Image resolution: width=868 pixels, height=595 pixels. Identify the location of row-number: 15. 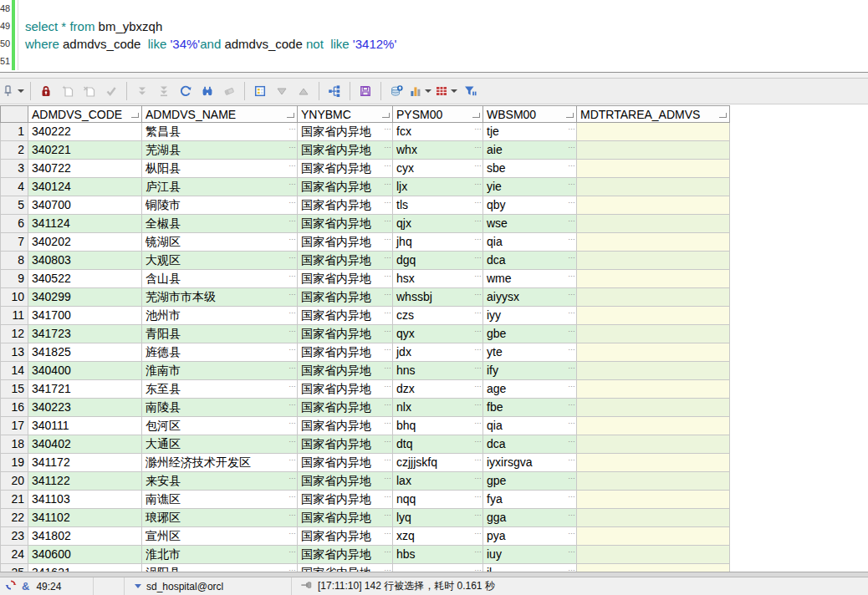
(14, 389).